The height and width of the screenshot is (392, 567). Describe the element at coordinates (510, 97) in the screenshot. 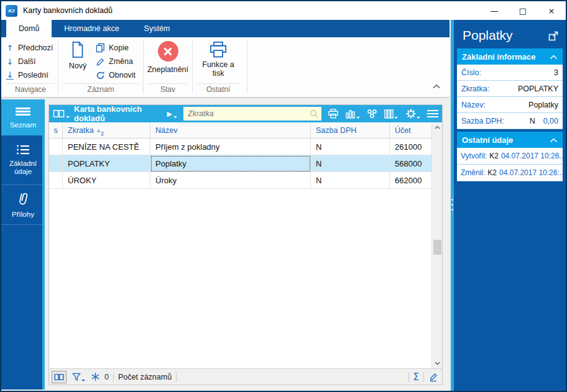

I see `card-basic-body: Číslo: 3 Zkratka: POPLATKY Název: Poplat…` at that location.